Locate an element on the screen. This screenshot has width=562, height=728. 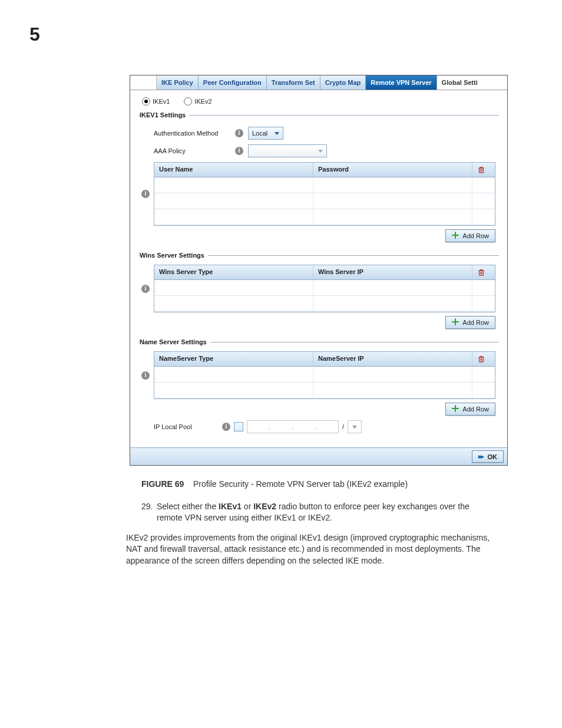
auth-method-select: Local is located at coordinates (266, 133).